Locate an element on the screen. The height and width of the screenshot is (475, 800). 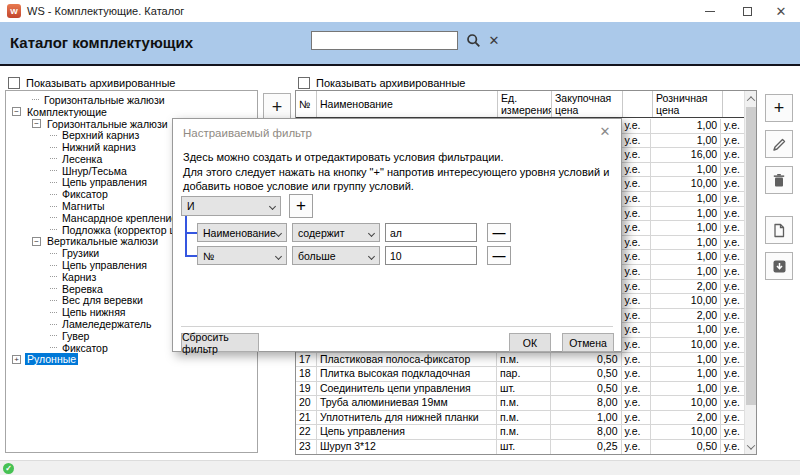
col-header-retail: Розничная цена is located at coordinates (688, 104).